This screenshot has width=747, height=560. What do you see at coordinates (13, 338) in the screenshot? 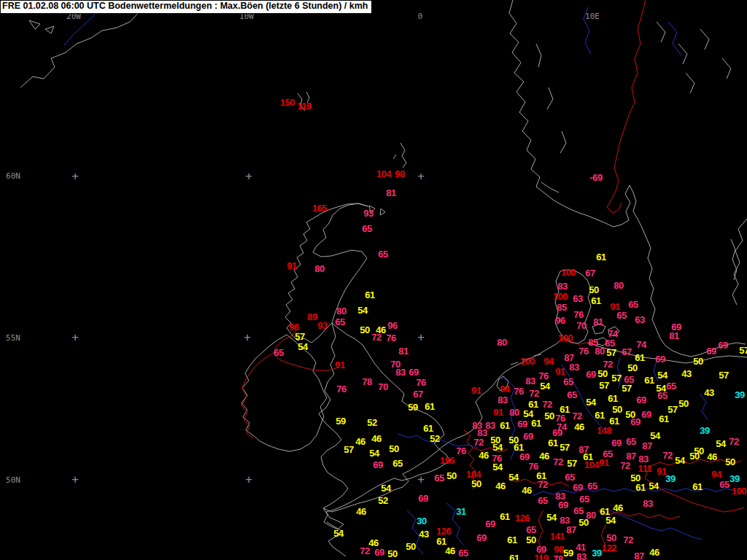
I see `latitude-label: 55N` at bounding box center [13, 338].